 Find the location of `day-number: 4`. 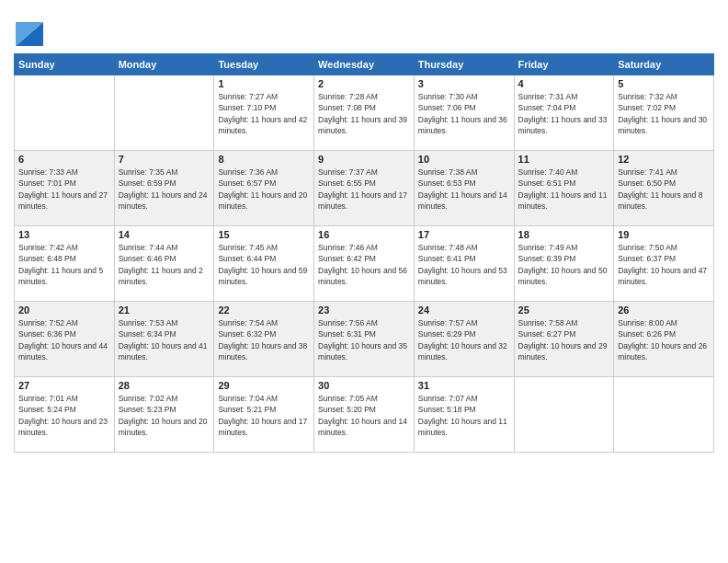

day-number: 4 is located at coordinates (564, 84).